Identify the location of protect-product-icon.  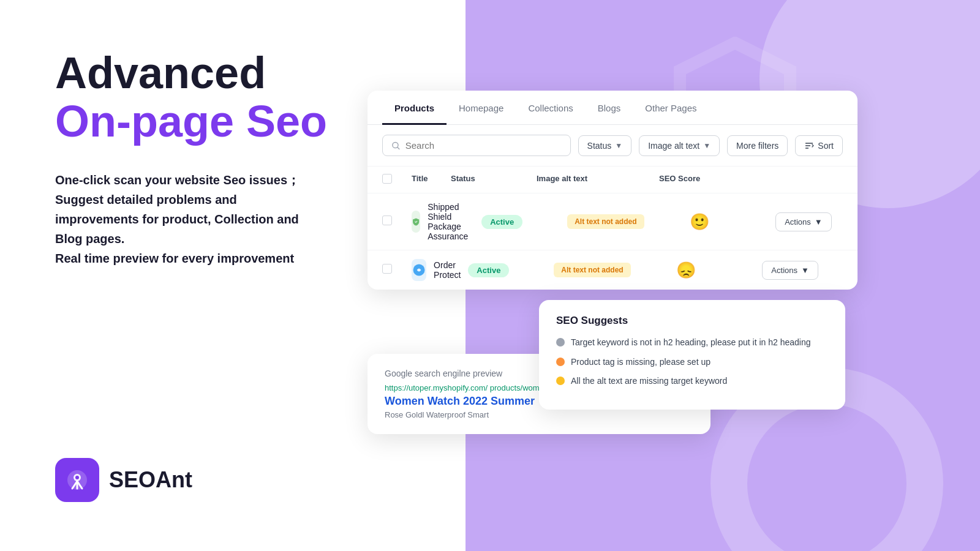
(419, 270).